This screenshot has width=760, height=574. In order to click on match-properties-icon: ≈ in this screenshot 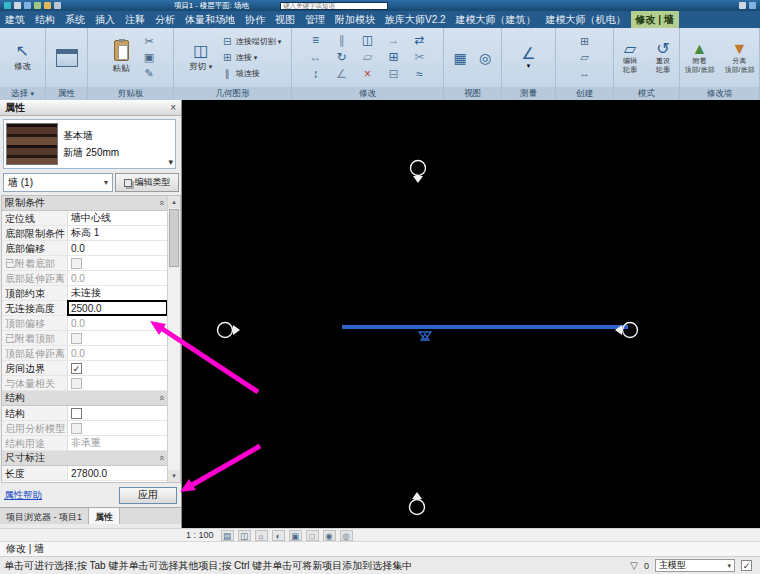, I will do `click(420, 74)`.